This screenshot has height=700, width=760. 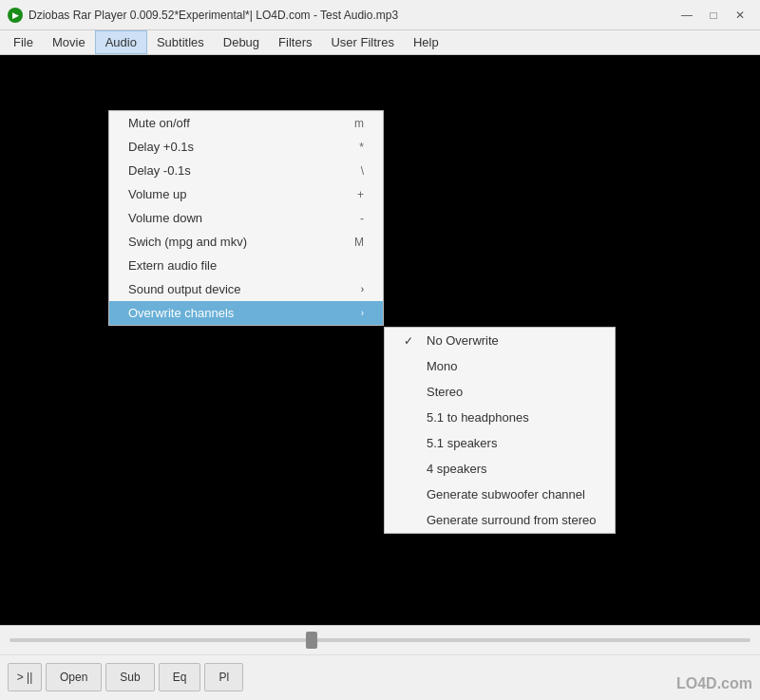 I want to click on menu-delay-minus: Delay -0.1s \, so click(x=246, y=171).